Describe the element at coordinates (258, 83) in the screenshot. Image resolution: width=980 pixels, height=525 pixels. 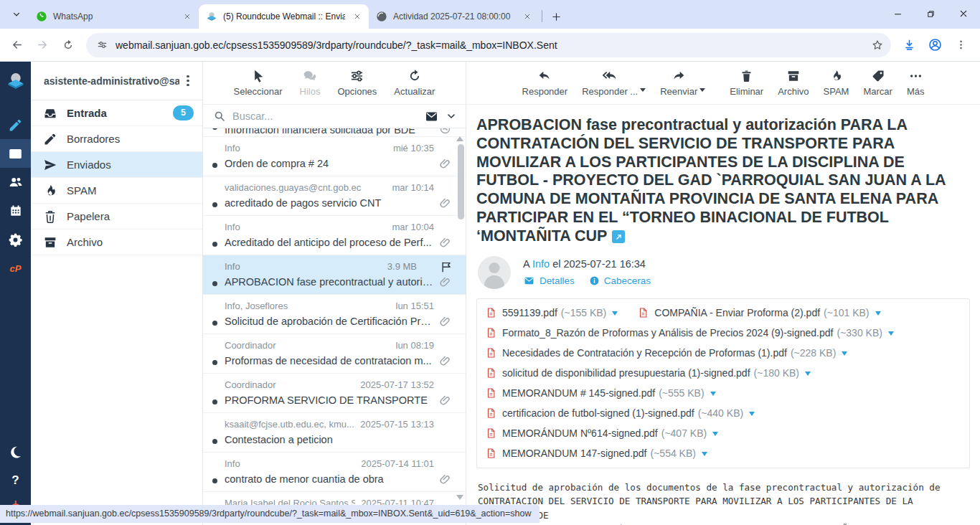
I see `select-button: Seleccionar` at that location.